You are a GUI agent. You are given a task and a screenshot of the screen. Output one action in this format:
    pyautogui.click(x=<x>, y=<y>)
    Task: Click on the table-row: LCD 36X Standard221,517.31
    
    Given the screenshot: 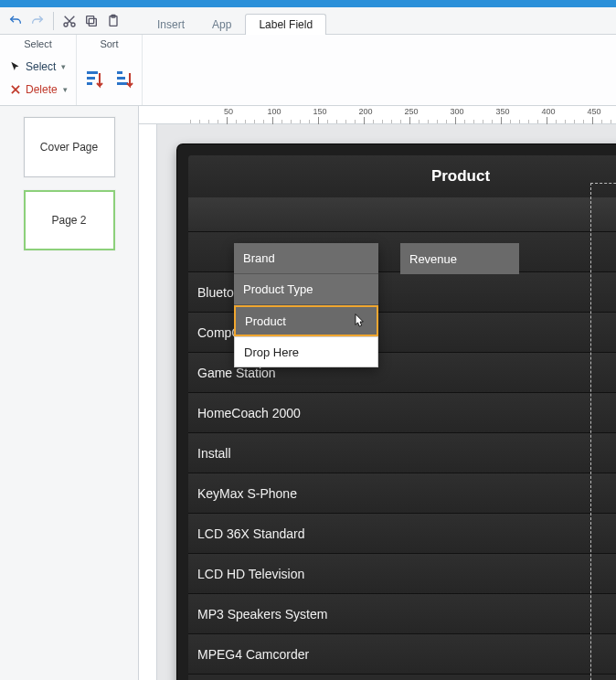 What is the action you would take?
    pyautogui.click(x=402, y=534)
    